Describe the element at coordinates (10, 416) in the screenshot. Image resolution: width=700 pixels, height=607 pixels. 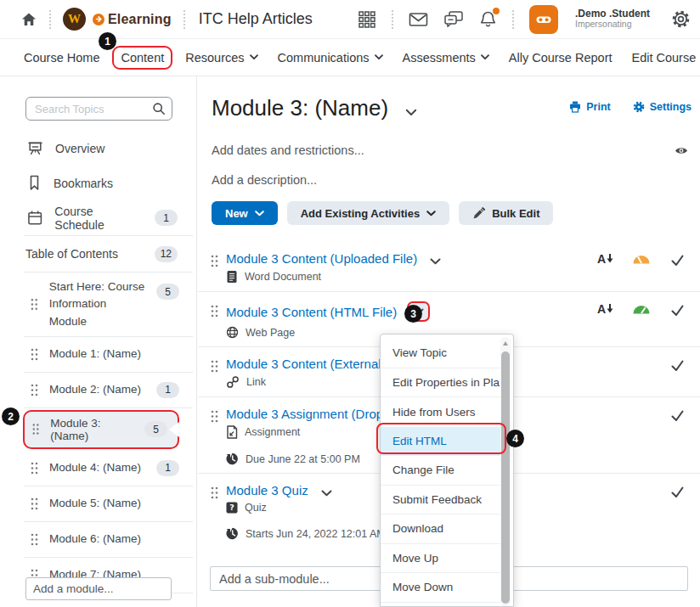
I see `step-badge-2: 2` at that location.